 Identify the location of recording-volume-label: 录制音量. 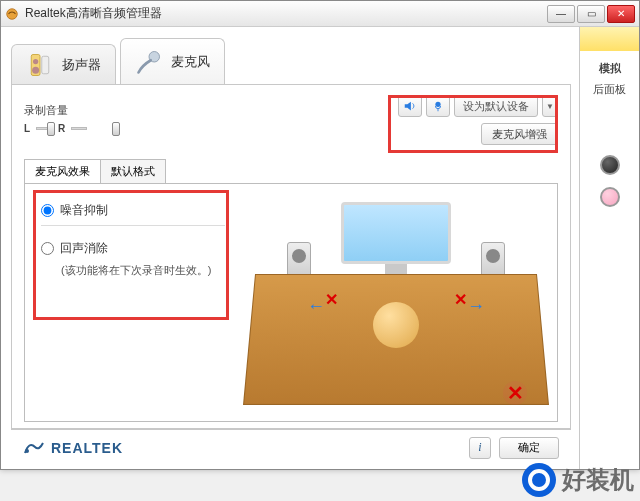
(56, 110).